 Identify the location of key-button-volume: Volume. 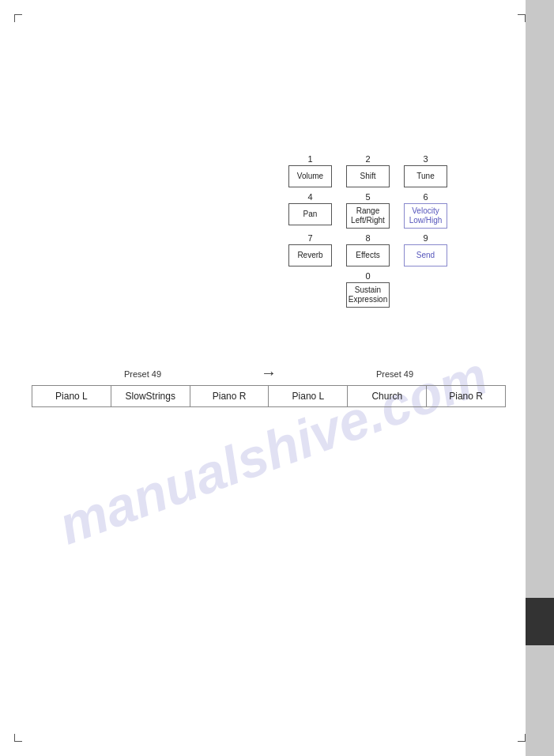
(310, 176).